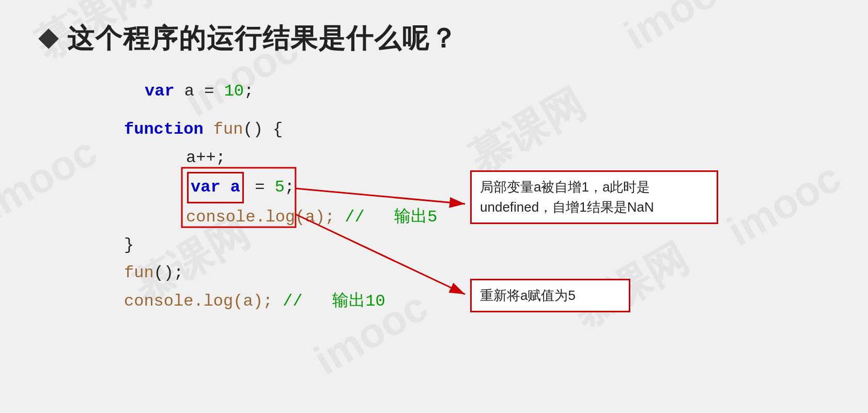  What do you see at coordinates (262, 130) in the screenshot?
I see `paren-open-2: () {` at bounding box center [262, 130].